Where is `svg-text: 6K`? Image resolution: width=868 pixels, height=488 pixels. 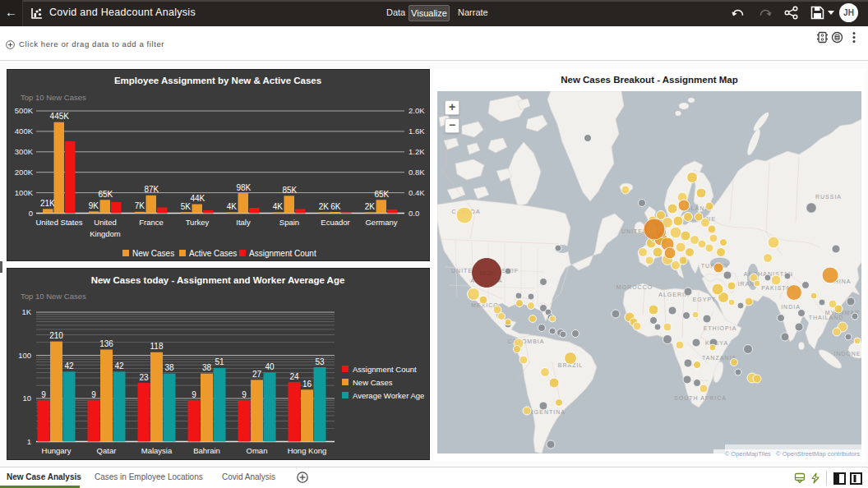
svg-text: 6K is located at coordinates (335, 207).